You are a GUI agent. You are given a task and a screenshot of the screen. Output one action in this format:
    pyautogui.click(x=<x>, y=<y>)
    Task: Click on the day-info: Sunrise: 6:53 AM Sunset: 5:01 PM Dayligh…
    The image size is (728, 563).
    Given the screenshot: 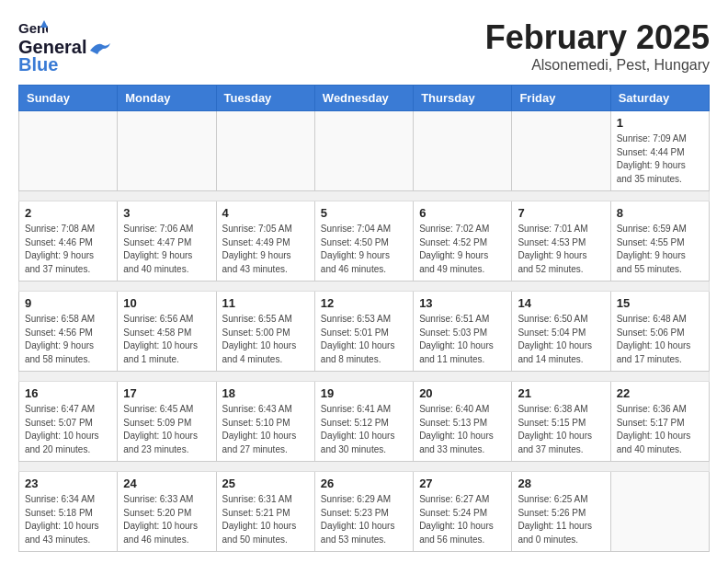 What is the action you would take?
    pyautogui.click(x=364, y=339)
    